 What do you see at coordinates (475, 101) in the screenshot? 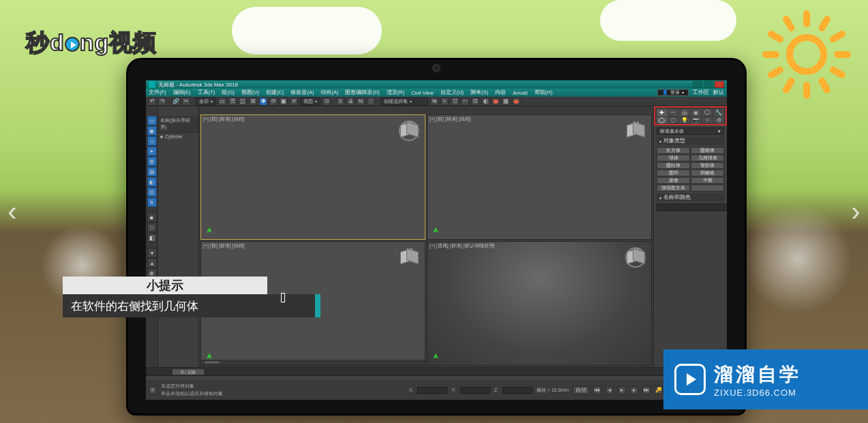
I see `schematic-button: ⊡` at bounding box center [475, 101].